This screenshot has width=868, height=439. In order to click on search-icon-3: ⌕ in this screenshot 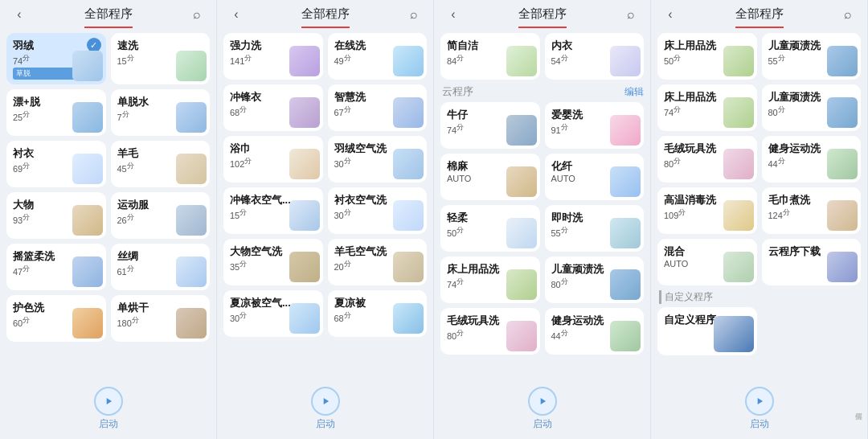, I will do `click(631, 14)`.